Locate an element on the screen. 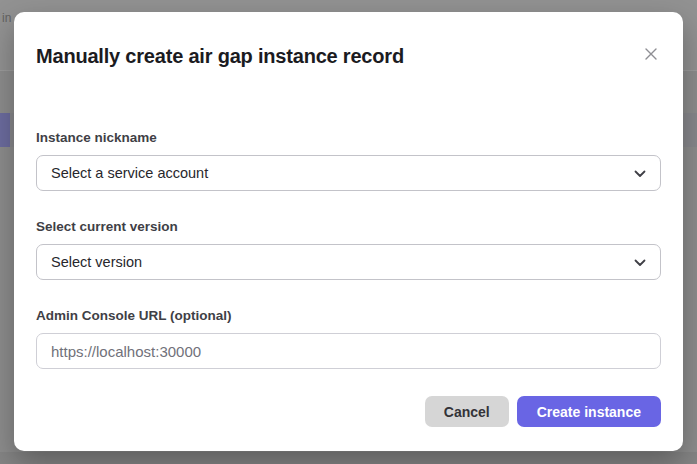  version-select: Select version is located at coordinates (348, 262).